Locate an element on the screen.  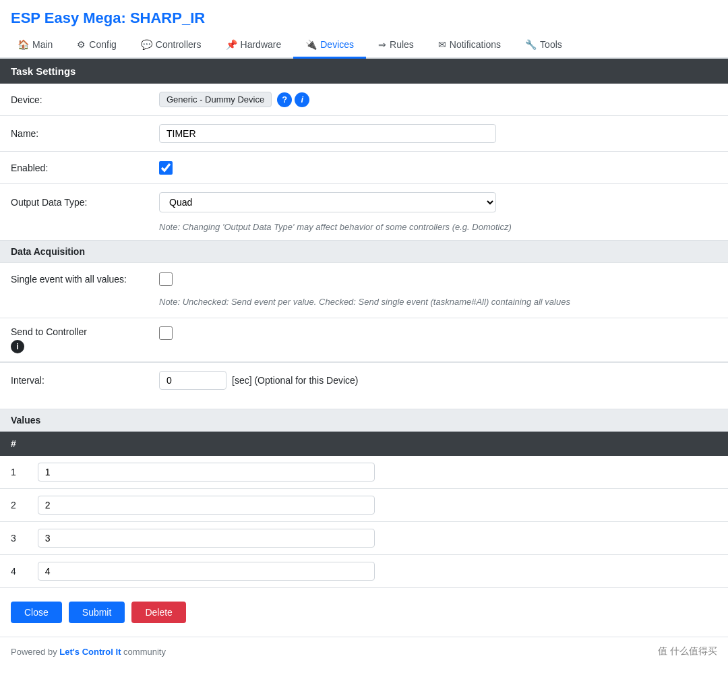
single-event-checkbox is located at coordinates (166, 279).